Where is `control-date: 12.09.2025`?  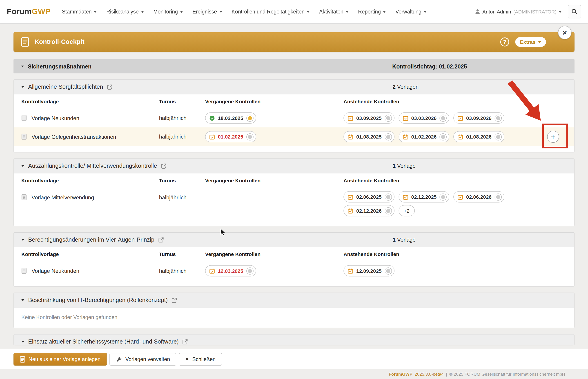 control-date: 12.09.2025 is located at coordinates (369, 271).